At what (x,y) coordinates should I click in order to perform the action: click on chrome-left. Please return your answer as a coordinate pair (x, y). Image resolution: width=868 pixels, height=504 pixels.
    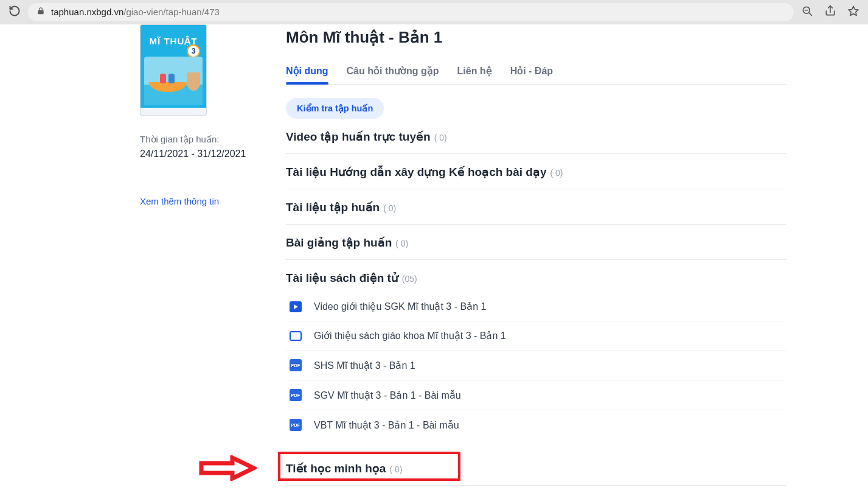
    Looking at the image, I should click on (15, 12).